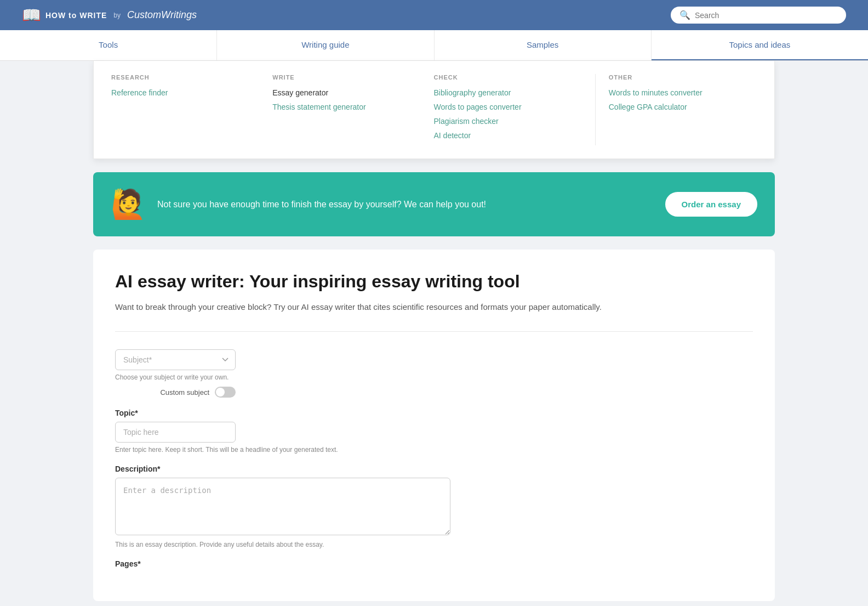 The height and width of the screenshot is (606, 868). Describe the element at coordinates (108, 45) in the screenshot. I see `nav-item-tools: Tools` at that location.